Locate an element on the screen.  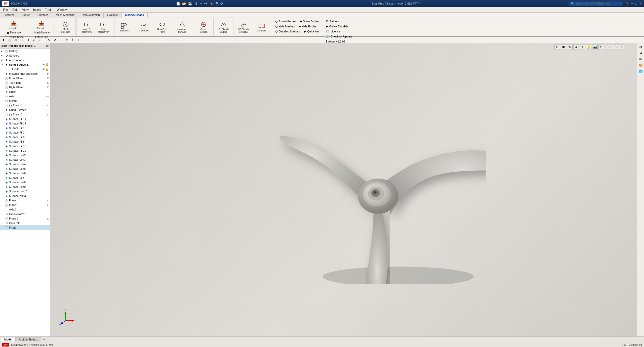
tab-motion-study1: Motion Study 1 is located at coordinates (29, 339).